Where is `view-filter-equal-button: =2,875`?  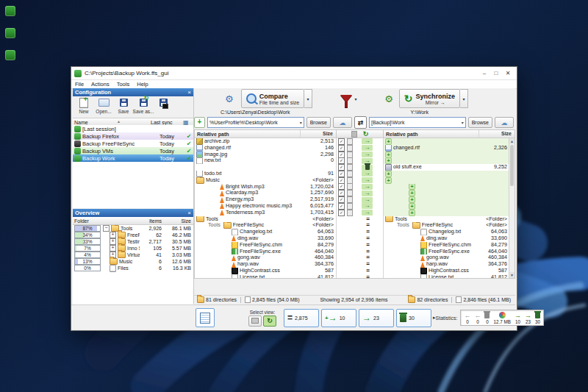
view-filter-equal-button: =2,875 is located at coordinates (301, 318).